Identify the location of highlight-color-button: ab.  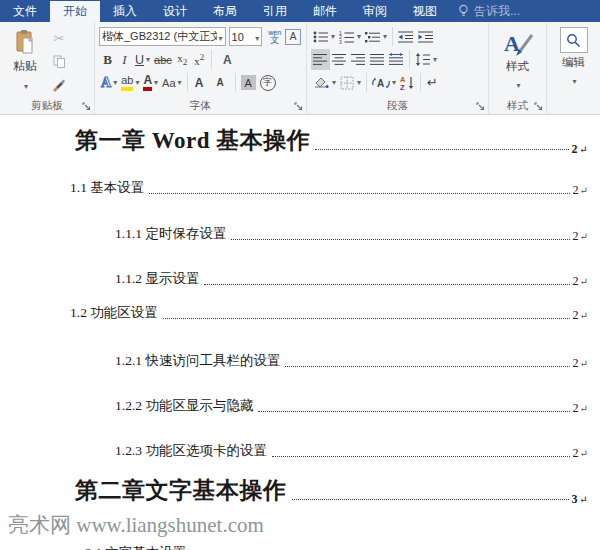
(130, 82).